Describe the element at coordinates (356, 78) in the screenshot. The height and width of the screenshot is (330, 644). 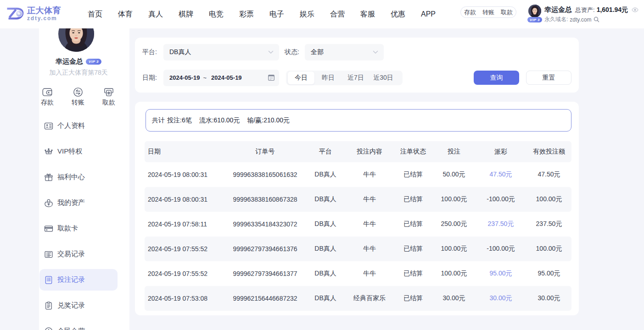
I see `range-tab: 近7日` at that location.